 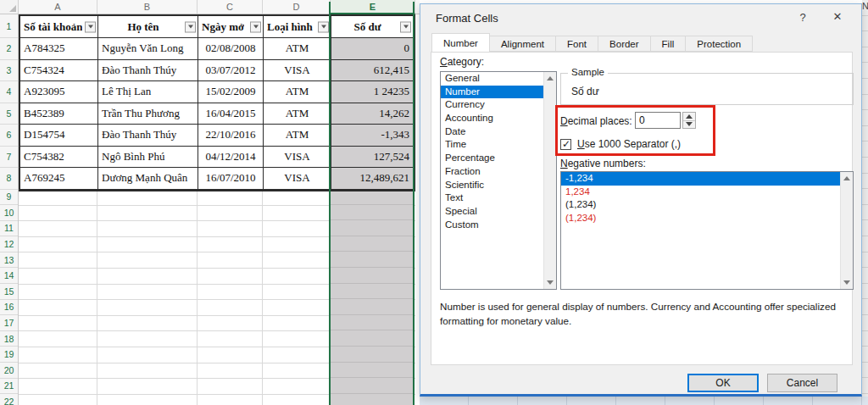 What do you see at coordinates (8, 291) in the screenshot?
I see `row-header-15: 15` at bounding box center [8, 291].